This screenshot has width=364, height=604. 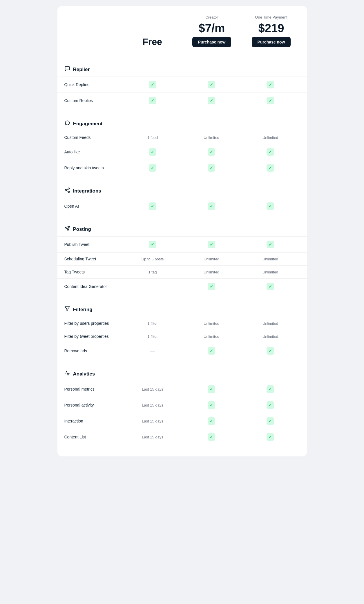 I want to click on feature-row: Filter by users properties 1 filter Unli…, so click(x=182, y=323).